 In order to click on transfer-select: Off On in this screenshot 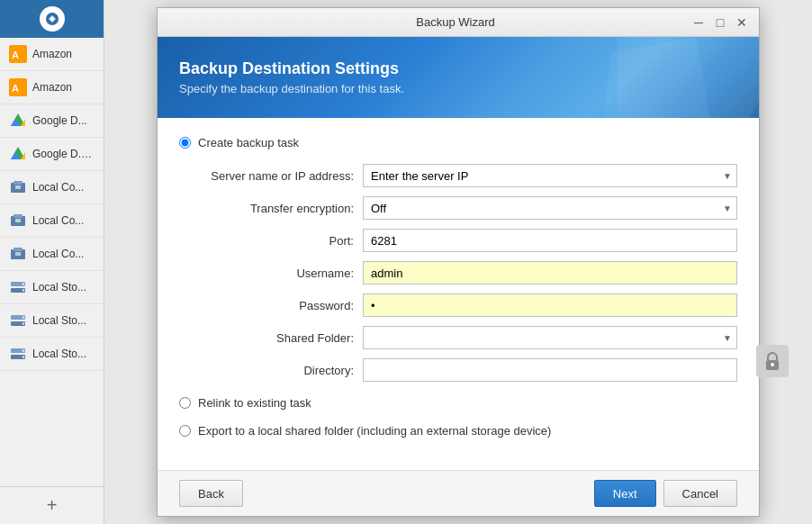, I will do `click(550, 208)`.